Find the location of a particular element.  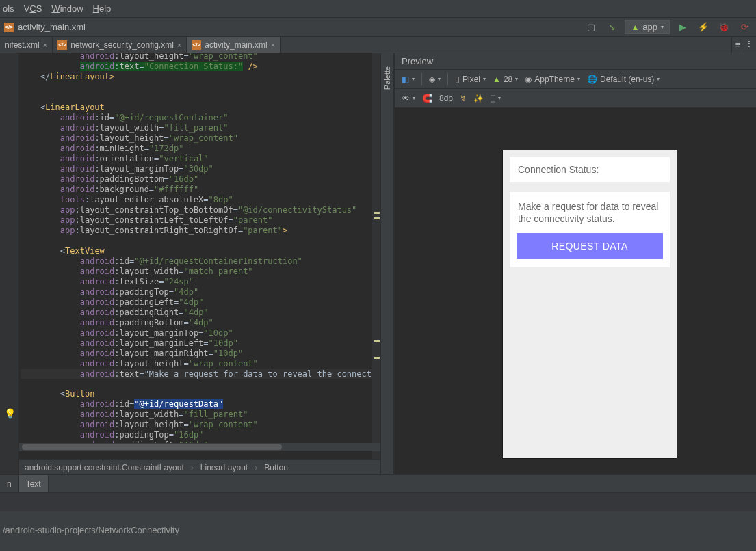

menu-window: Window is located at coordinates (67, 8).